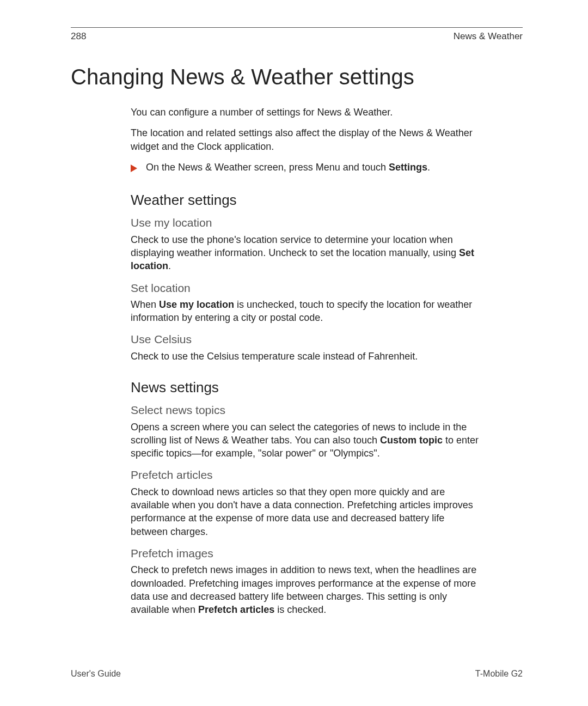 This screenshot has width=588, height=706. Describe the element at coordinates (305, 139) in the screenshot. I see `intro-paragraph-2: The location and related settings also a…` at that location.